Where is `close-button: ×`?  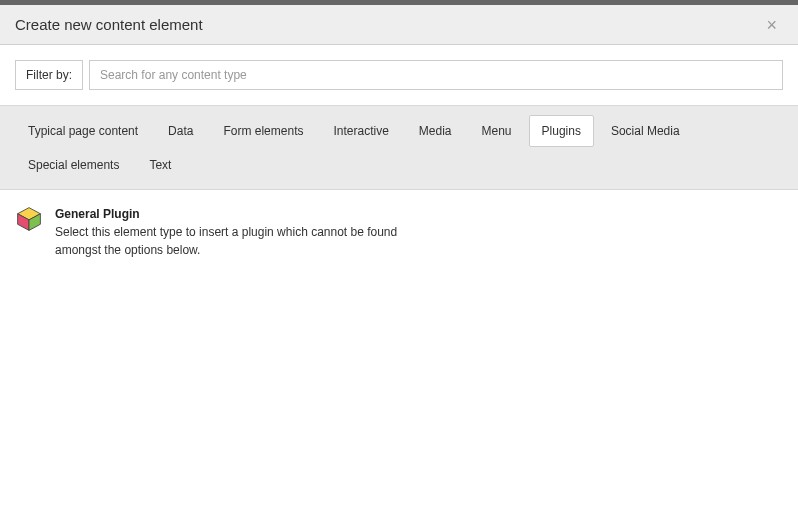 close-button: × is located at coordinates (772, 25).